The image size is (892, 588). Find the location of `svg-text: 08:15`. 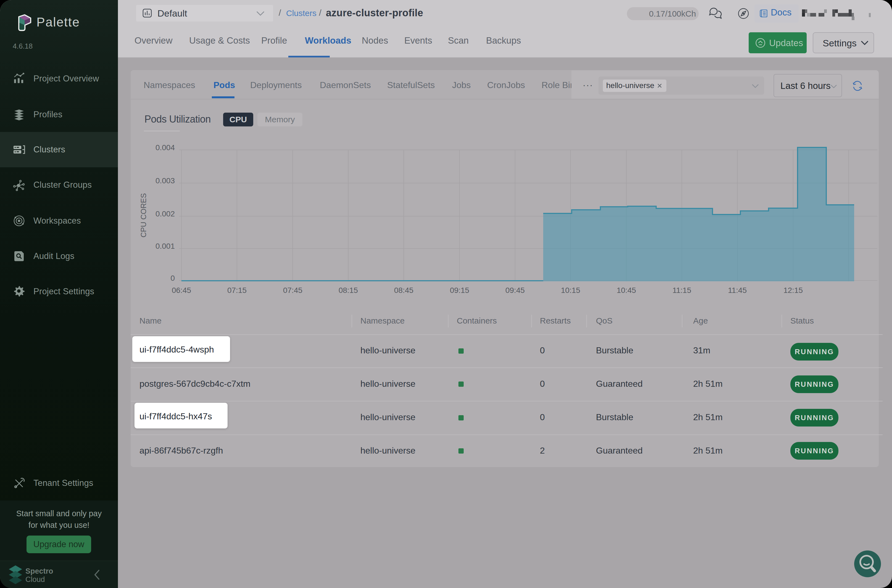

svg-text: 08:15 is located at coordinates (348, 290).